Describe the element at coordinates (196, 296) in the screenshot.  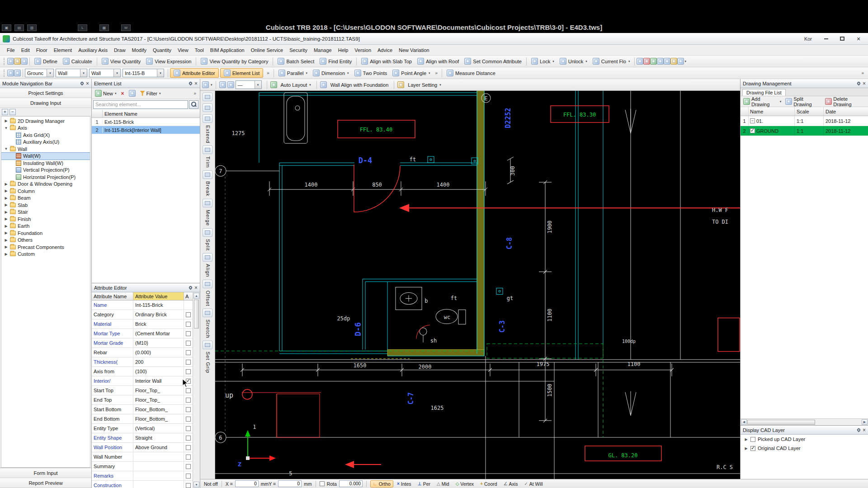
I see `scroll-up-icon: ▲` at that location.